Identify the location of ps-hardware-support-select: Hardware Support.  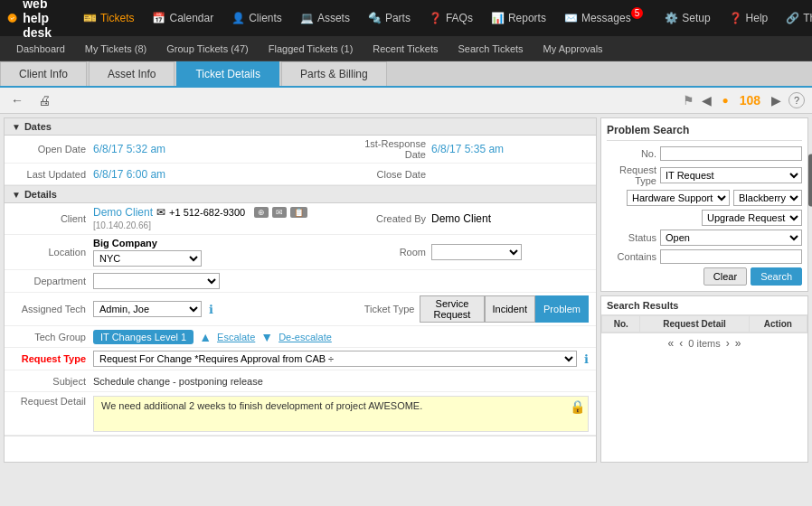
(678, 198).